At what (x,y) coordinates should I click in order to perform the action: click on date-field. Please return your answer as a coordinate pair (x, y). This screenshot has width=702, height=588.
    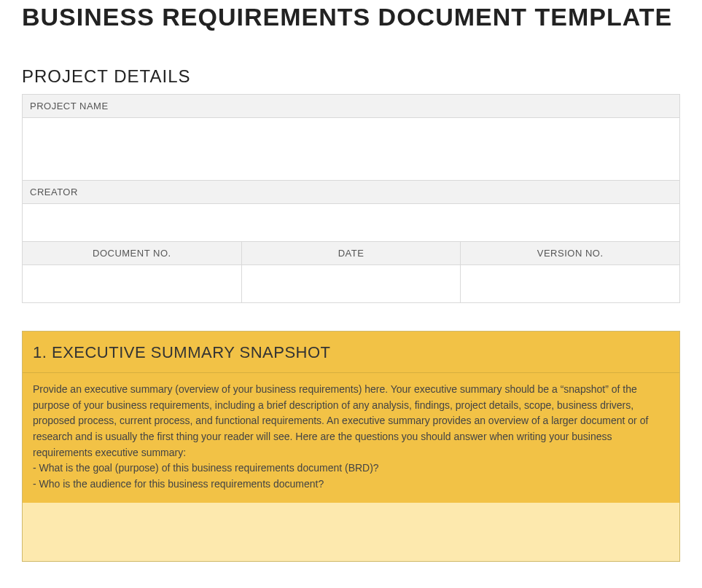
    Looking at the image, I should click on (351, 284).